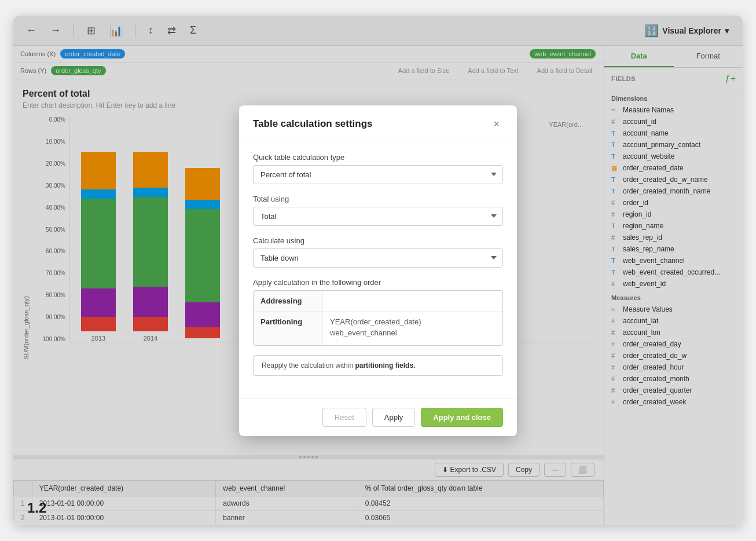 The image size is (756, 541). What do you see at coordinates (378, 241) in the screenshot?
I see `calc-using-label: Calculate using` at bounding box center [378, 241].